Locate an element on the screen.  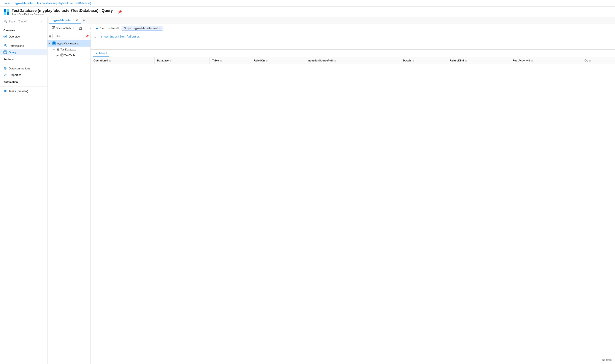
results-table-icon: ⊞ is located at coordinates (97, 53).